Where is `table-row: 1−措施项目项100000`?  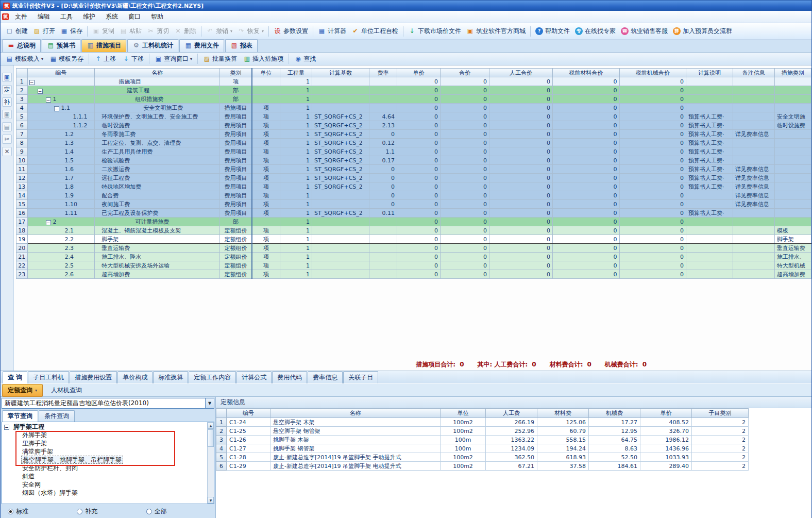 table-row: 1−措施项目项100000 is located at coordinates (414, 81).